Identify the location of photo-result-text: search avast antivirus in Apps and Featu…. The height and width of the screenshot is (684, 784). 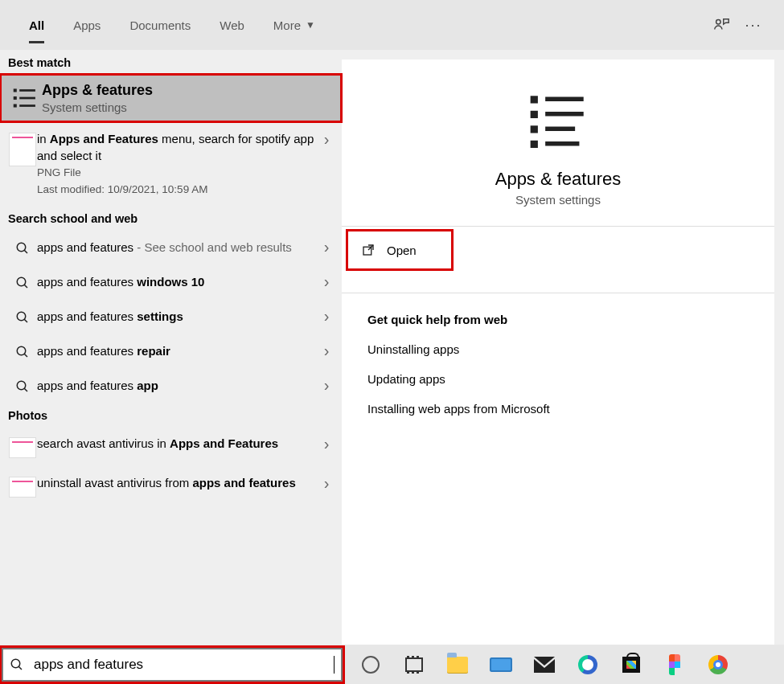
(177, 444).